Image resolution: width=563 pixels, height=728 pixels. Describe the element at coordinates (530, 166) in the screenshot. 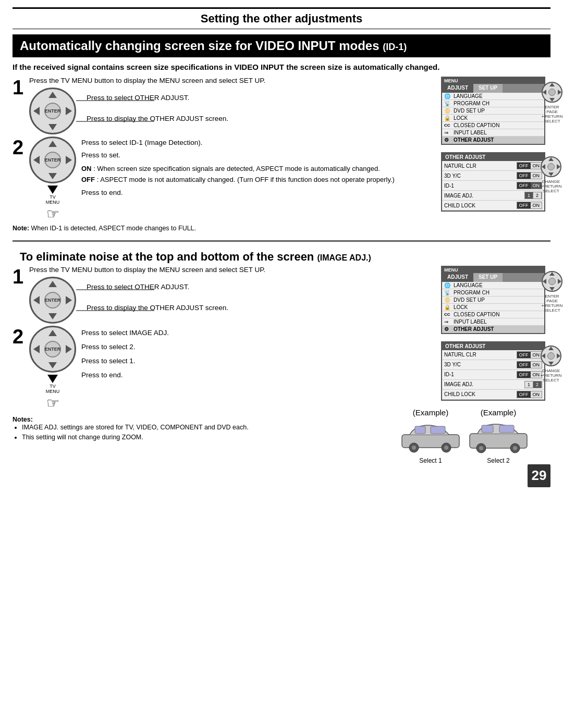

I see `oa-toggle-naturl: OFF ON` at that location.